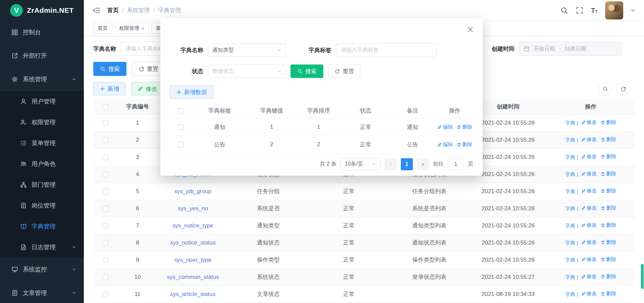  What do you see at coordinates (642, 276) in the screenshot?
I see `window-scrollbar-thumb` at bounding box center [642, 276].